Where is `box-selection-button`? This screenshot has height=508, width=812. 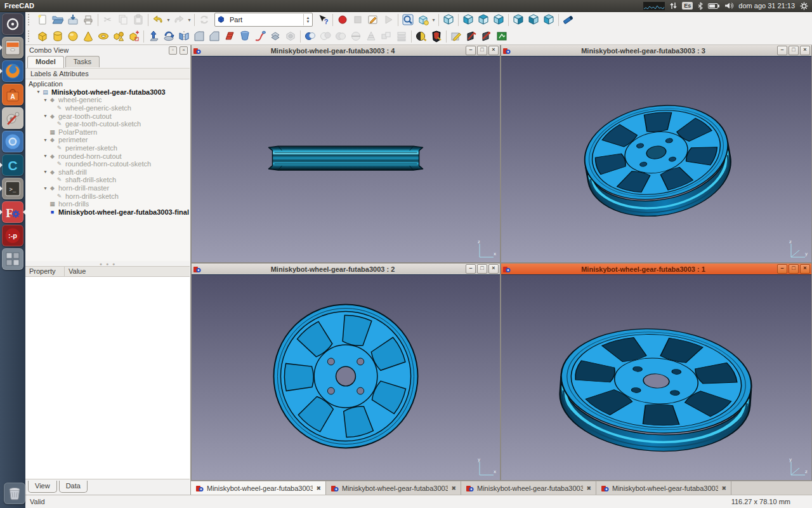 box-selection-button is located at coordinates (502, 36).